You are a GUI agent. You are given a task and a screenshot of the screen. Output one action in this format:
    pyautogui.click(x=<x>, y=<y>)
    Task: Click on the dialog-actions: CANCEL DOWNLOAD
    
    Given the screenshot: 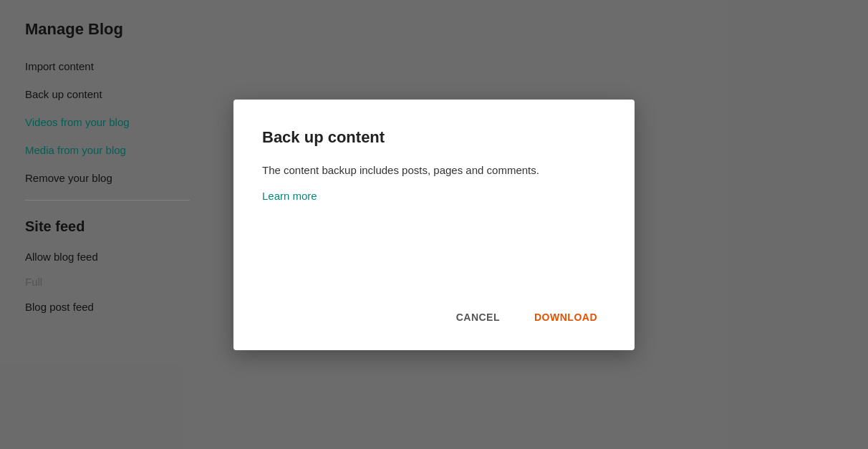 What is the action you would take?
    pyautogui.click(x=434, y=310)
    